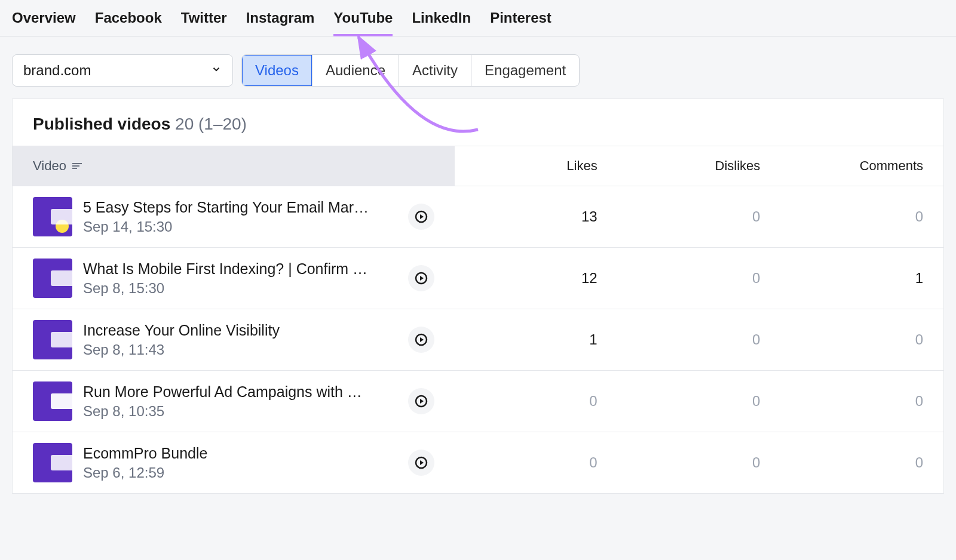 This screenshot has height=560, width=956. Describe the element at coordinates (128, 23) in the screenshot. I see `tab-facebook: Facebook` at that location.